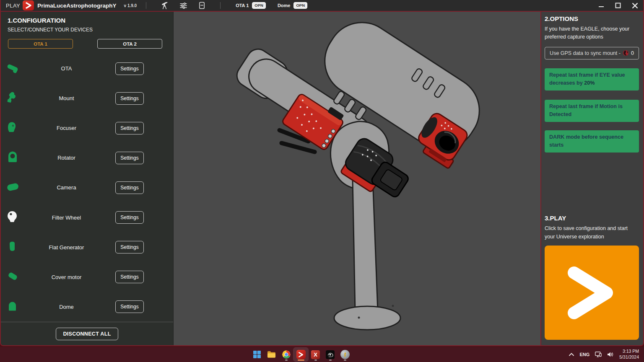 This screenshot has width=644, height=362. Describe the element at coordinates (242, 5) in the screenshot. I see `ota1-status-label: OTA 1` at that location.